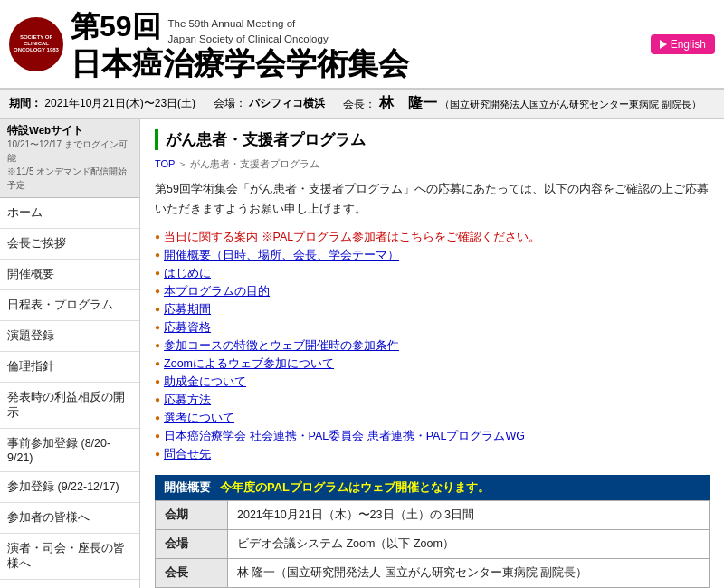 The image size is (724, 588). What do you see at coordinates (70, 488) in the screenshot?
I see `sidebar-item-reg: 参加登録 (9/22-12/17)` at bounding box center [70, 488].